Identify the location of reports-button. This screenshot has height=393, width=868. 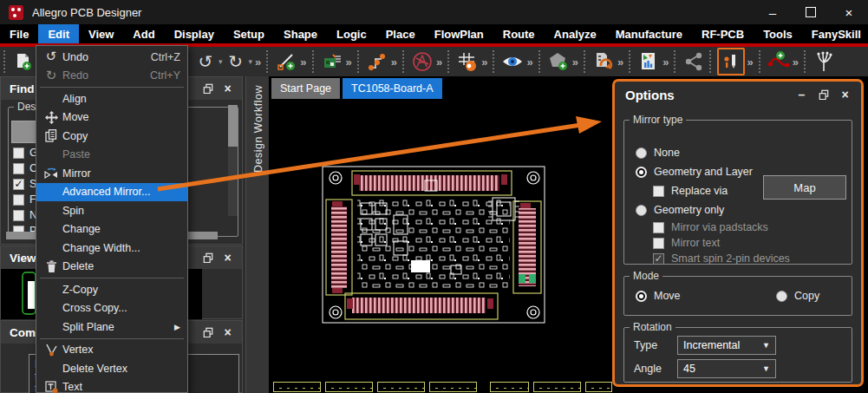
(649, 62).